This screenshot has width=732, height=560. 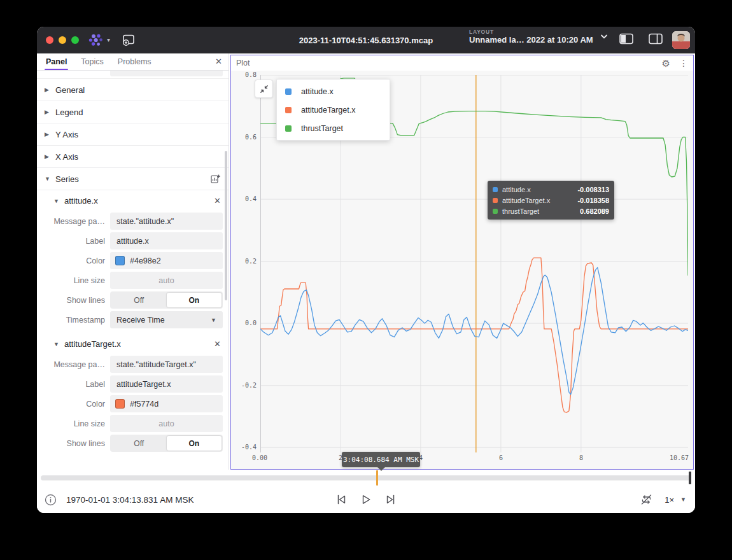 I want to click on layout-menu: LAYOUT Unnamed la… 2022 at 10:20 AM, so click(x=540, y=37).